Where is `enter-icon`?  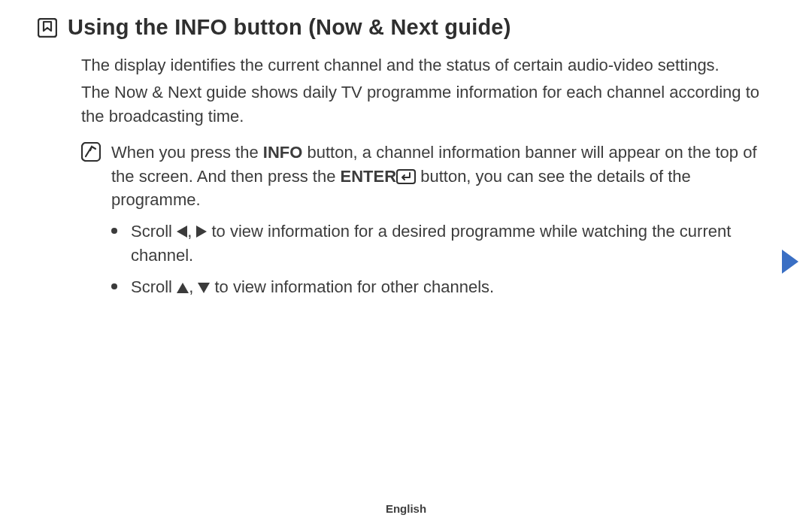
enter-icon is located at coordinates (406, 177).